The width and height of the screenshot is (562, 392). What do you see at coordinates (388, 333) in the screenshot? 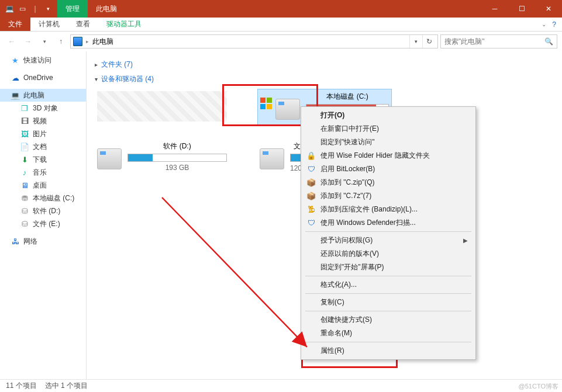
I see `menu-item-rename: 重命名(M)` at bounding box center [388, 333].